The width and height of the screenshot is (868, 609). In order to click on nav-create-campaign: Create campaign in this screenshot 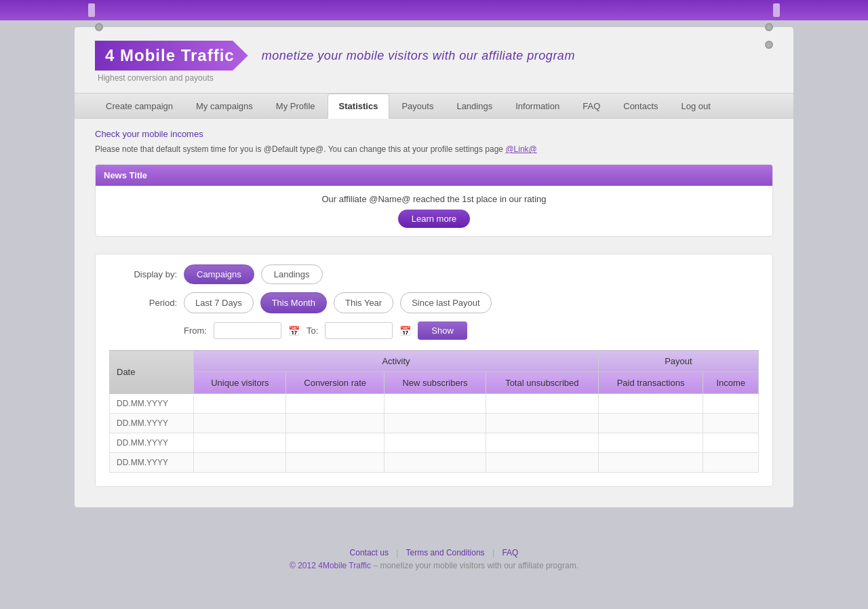, I will do `click(140, 106)`.